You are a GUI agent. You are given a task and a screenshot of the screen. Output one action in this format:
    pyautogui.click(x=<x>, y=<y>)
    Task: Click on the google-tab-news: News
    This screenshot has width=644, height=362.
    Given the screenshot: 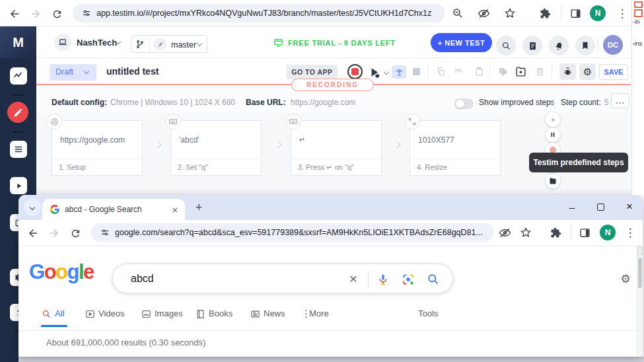 What is the action you would take?
    pyautogui.click(x=275, y=313)
    